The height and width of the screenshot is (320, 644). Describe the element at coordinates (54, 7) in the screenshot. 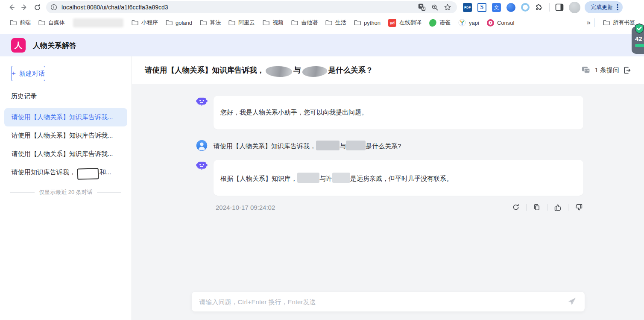

I see `site-info-icon` at that location.